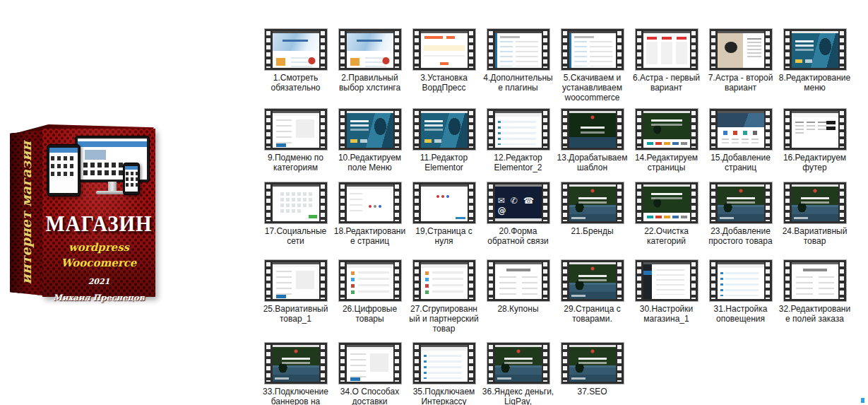 This screenshot has width=868, height=405. What do you see at coordinates (667, 203) in the screenshot?
I see `video-thumb-fishing-banner` at bounding box center [667, 203].